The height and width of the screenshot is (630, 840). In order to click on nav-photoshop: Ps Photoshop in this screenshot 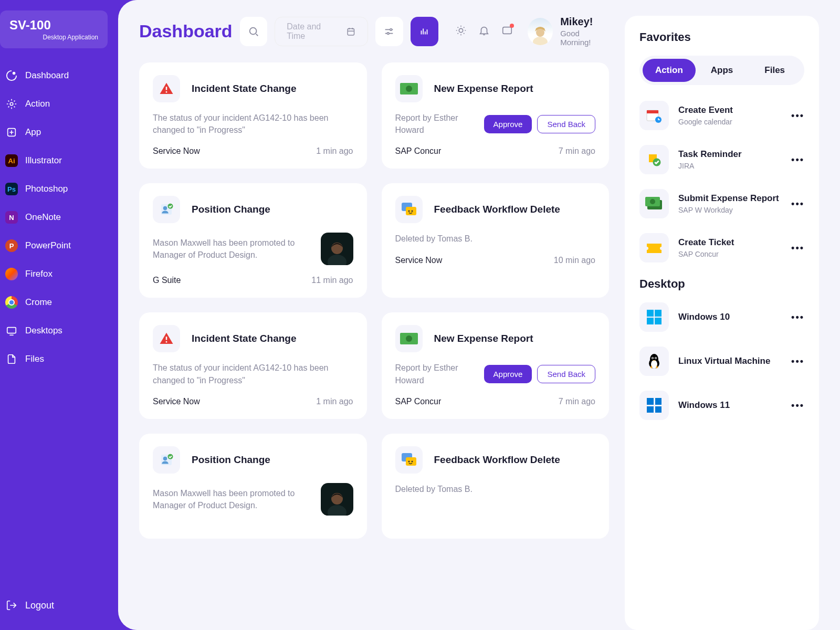, I will do `click(59, 189)`.